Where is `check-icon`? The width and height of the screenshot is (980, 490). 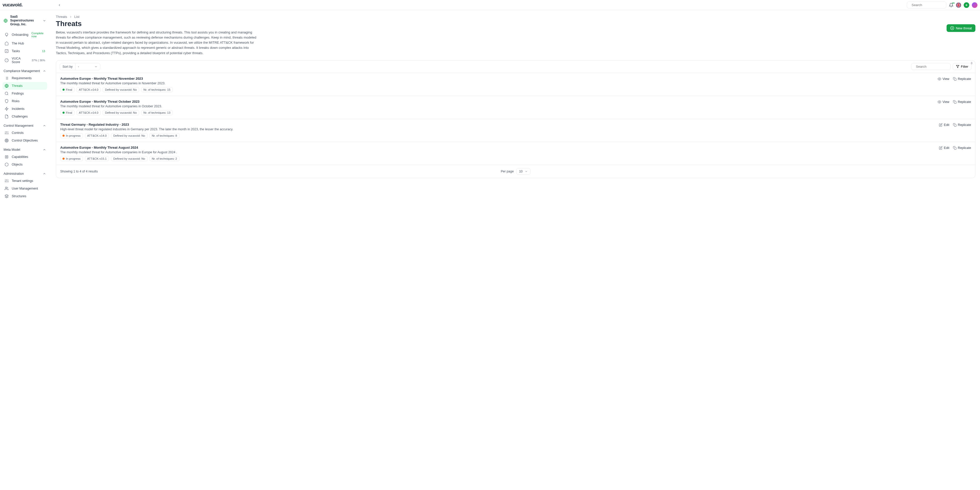 check-icon is located at coordinates (7, 51).